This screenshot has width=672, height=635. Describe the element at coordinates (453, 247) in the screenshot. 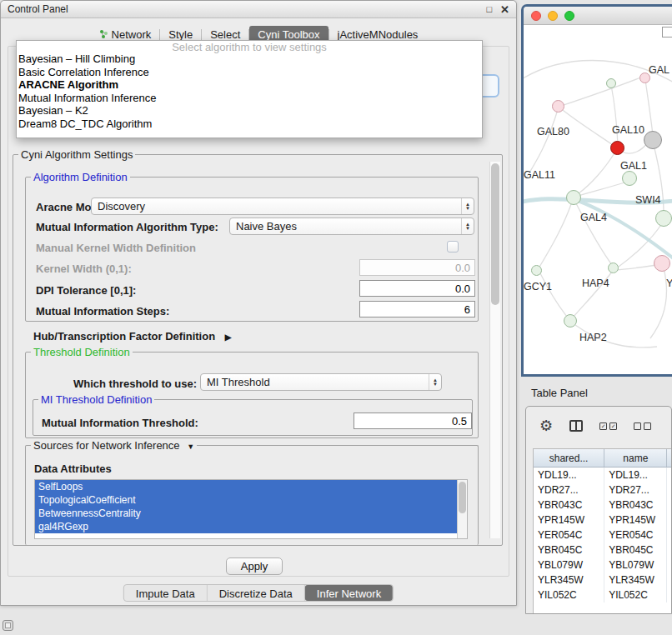

I see `manual-kernel-width-checkbox` at that location.